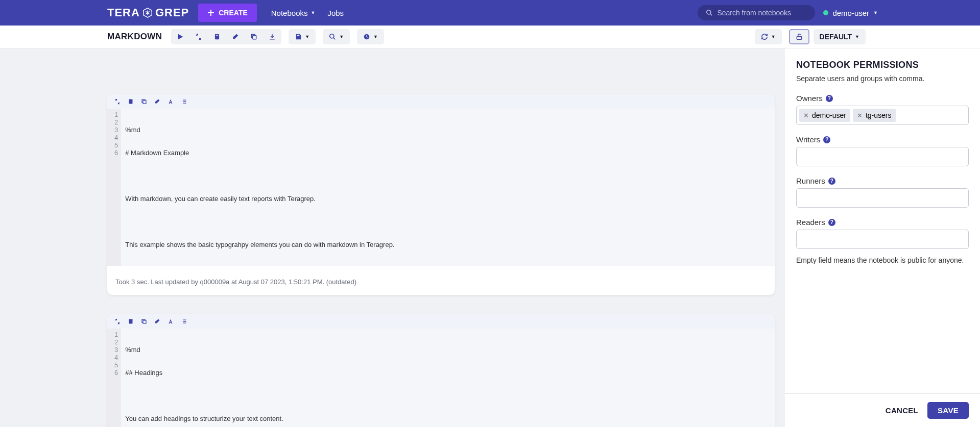 The height and width of the screenshot is (427, 980). Describe the element at coordinates (825, 115) in the screenshot. I see `owner-tag: ✕ demo-user` at that location.